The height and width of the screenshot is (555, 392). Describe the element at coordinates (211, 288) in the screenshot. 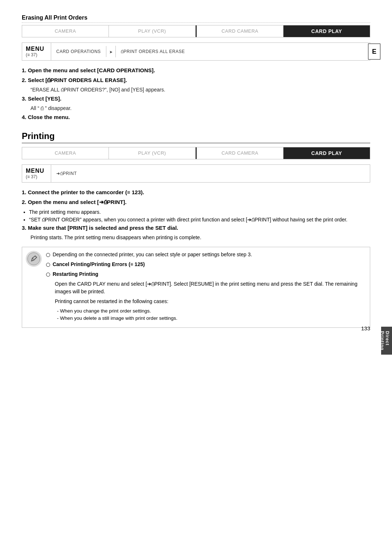

I see `note-restart-text: Open the CARD PLAY menu and select [➜⎙PR…` at that location.